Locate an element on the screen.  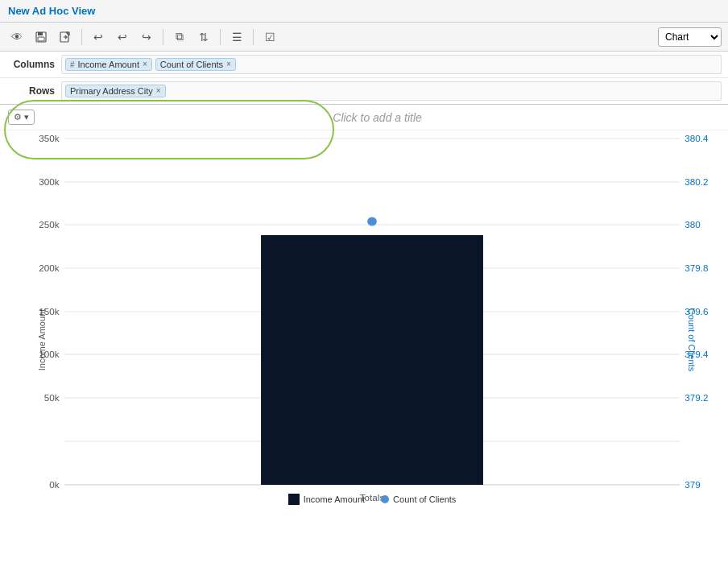
column-tag-income-close: × is located at coordinates (145, 64).